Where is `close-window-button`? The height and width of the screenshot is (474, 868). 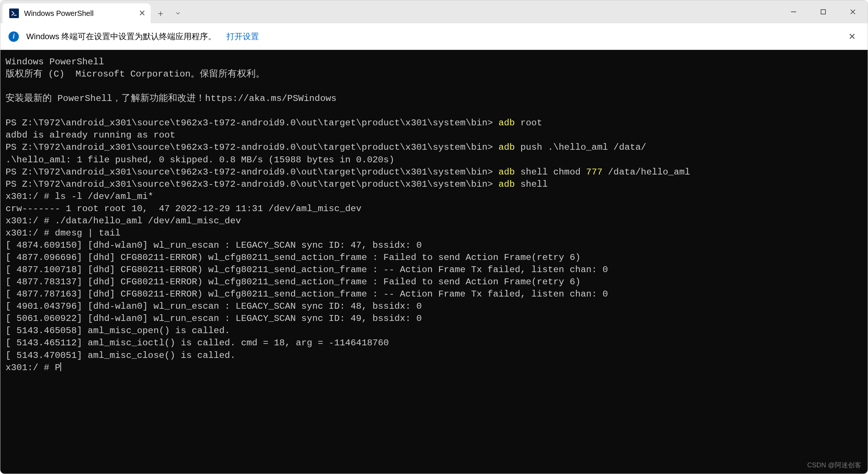
close-window-button is located at coordinates (853, 12).